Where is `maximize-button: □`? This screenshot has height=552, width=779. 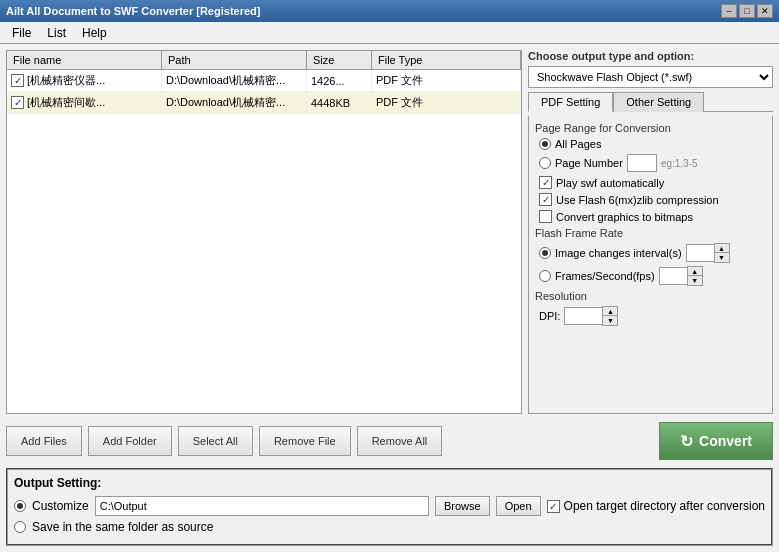
maximize-button: □ is located at coordinates (747, 11).